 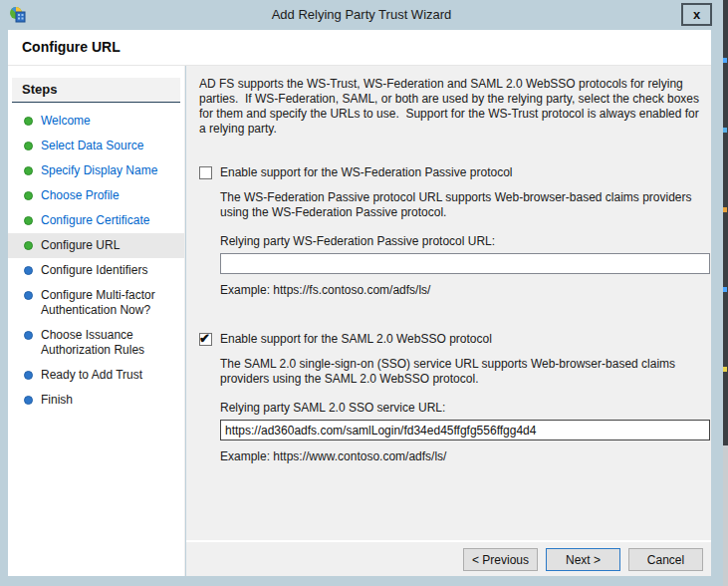 What do you see at coordinates (205, 173) in the screenshot?
I see `wsfed-checkbox: ✔` at bounding box center [205, 173].